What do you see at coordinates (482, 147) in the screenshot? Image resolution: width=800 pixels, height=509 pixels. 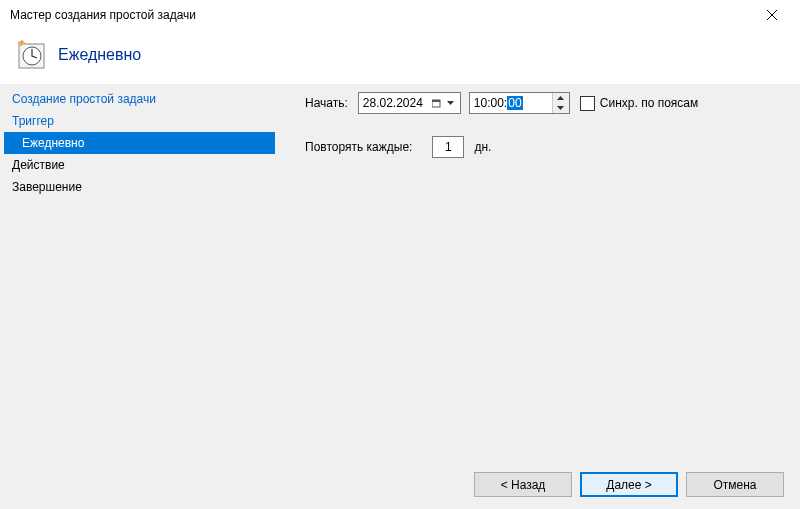 I see `days-unit: дн.` at bounding box center [482, 147].